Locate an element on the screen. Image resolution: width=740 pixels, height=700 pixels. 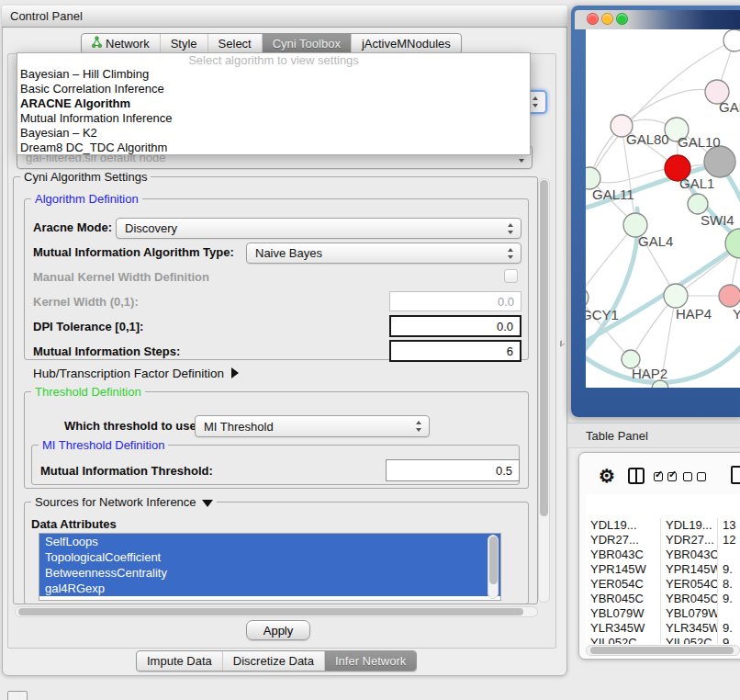
settings-horizontal-scrollbar is located at coordinates (276, 612).